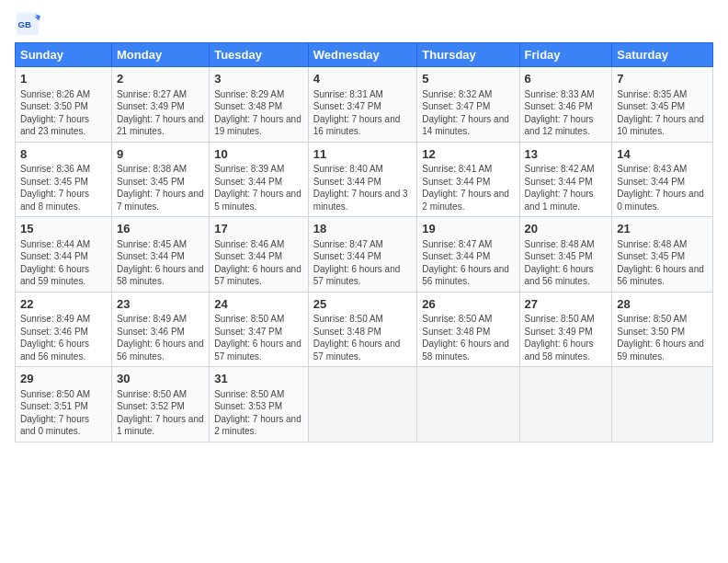  What do you see at coordinates (64, 255) in the screenshot?
I see `day-cell: 15Sunrise: 8:44 AMSunset: 3:44 PMDayligh…` at bounding box center [64, 255].